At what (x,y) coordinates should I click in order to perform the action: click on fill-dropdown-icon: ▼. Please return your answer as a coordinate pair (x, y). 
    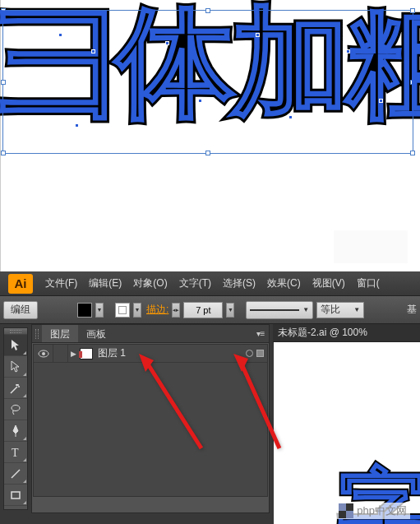
    Looking at the image, I should click on (99, 310).